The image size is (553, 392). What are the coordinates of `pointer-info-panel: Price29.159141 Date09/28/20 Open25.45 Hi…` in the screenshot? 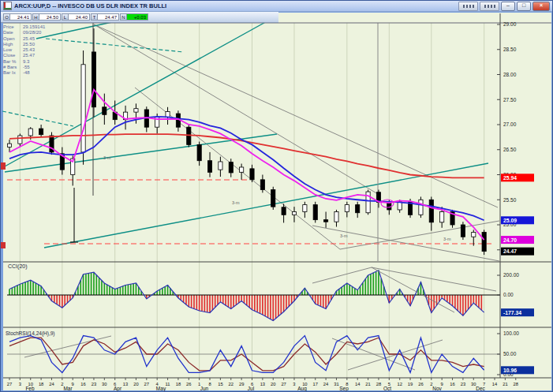 It's located at (24, 50).